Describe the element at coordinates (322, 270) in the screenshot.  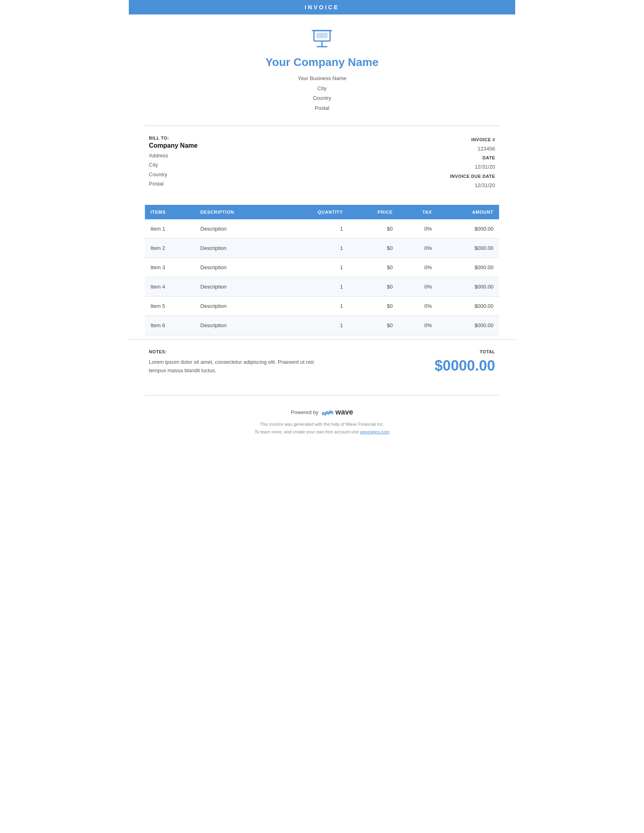
I see `items-table: ITEMS DESCRIPTION QUANTITY PRICE TAX AMO…` at that location.